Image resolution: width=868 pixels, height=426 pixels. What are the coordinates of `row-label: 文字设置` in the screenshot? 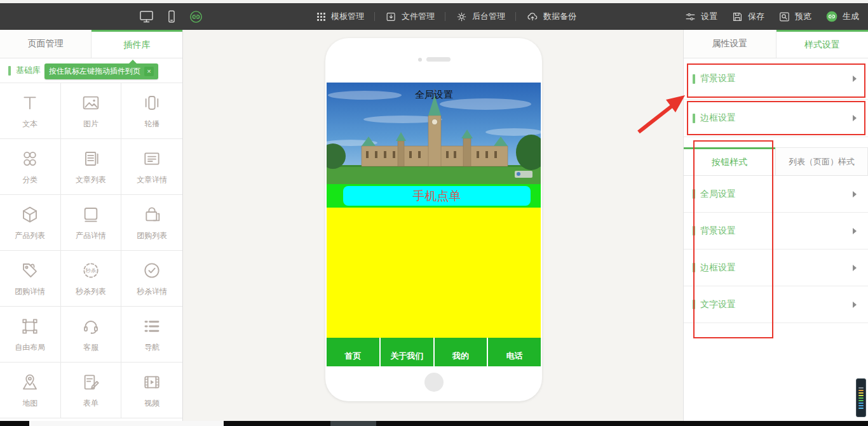 It's located at (718, 305).